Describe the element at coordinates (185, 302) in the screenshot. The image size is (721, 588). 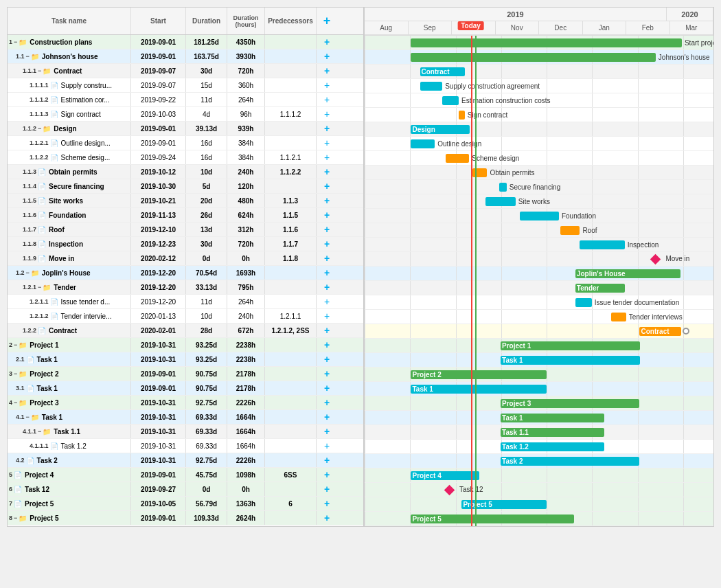
I see `table-row: 1.2.1.1📄Issue tender d...2019-12-2011d26…` at that location.